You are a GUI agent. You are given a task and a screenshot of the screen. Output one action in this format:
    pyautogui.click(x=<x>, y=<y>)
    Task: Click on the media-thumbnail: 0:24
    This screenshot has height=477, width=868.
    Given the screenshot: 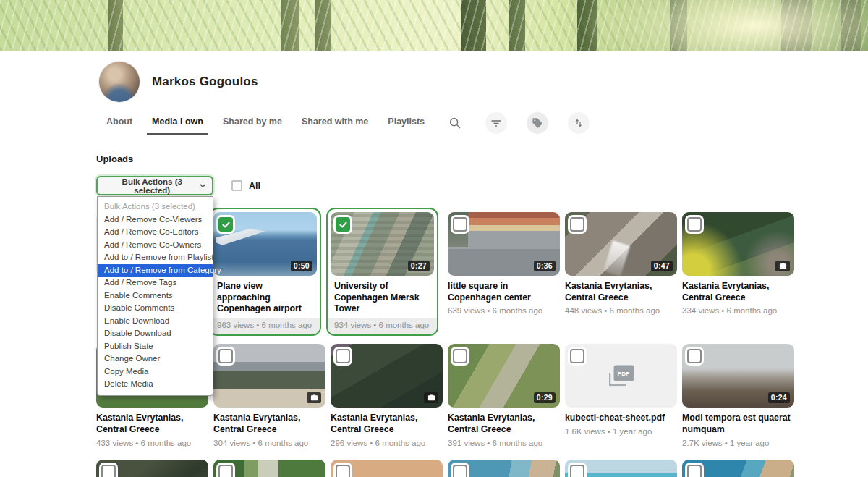 What is the action you would take?
    pyautogui.click(x=738, y=376)
    